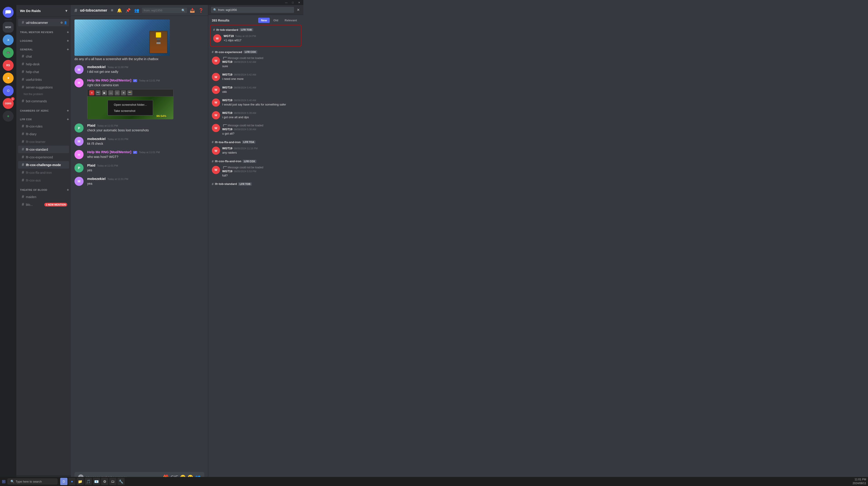 The image size is (868, 486). What do you see at coordinates (44, 142) in the screenshot?
I see `channel-item-lfr-cox-learner: # lfr-cox-learner` at bounding box center [44, 142].